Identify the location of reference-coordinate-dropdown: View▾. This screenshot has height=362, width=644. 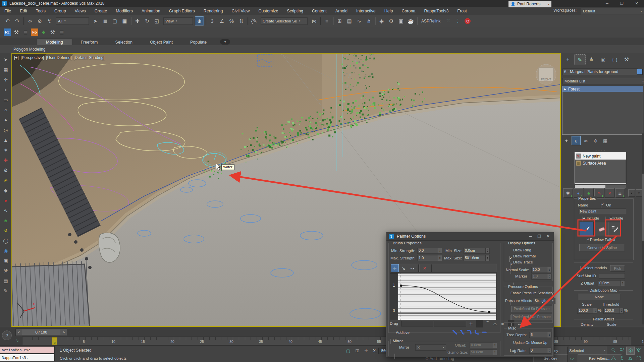
(178, 21).